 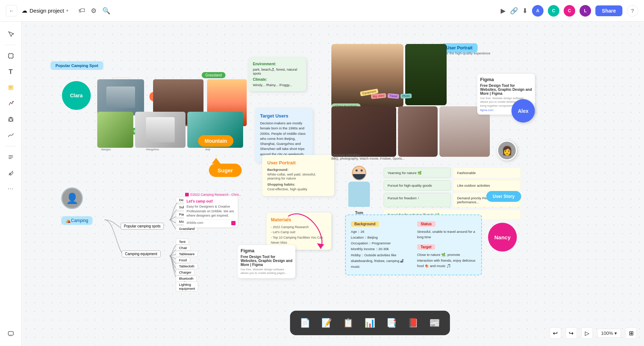 What do you see at coordinates (11, 184) in the screenshot?
I see `left-sidebar: T ···` at bounding box center [11, 184].